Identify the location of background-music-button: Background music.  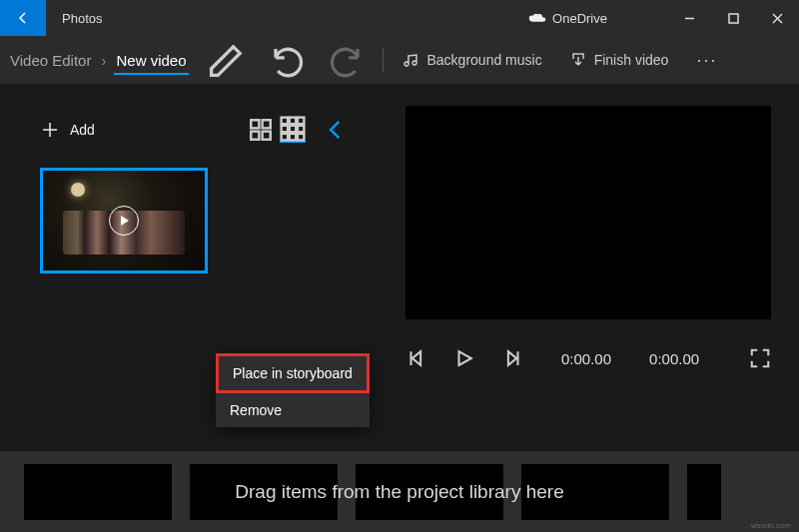
(473, 60).